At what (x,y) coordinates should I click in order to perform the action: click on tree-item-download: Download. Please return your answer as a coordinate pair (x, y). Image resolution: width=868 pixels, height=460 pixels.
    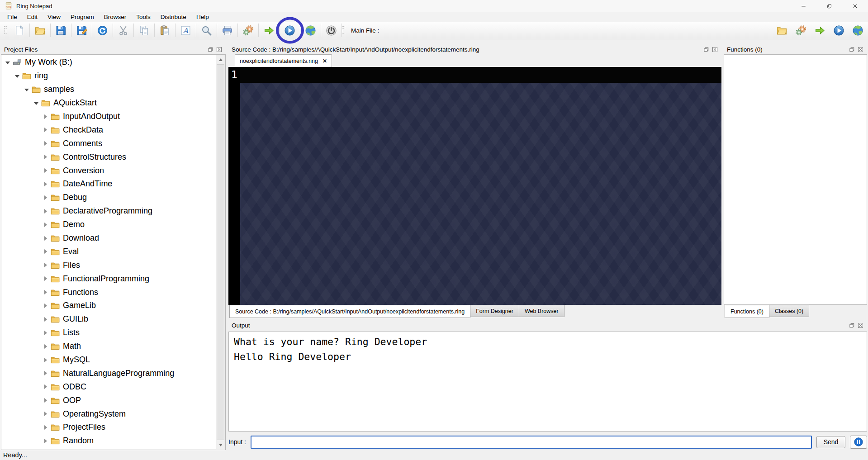
    Looking at the image, I should click on (109, 238).